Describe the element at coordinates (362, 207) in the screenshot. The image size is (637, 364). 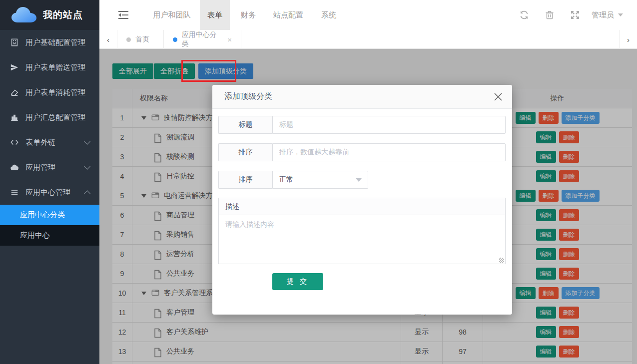
I see `description-label: 描述` at that location.